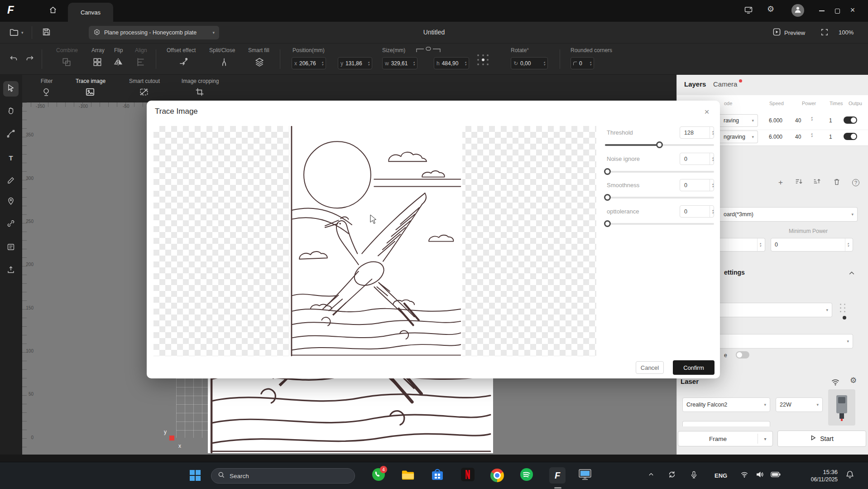  I want to click on taskbar-app-whatsapp: 4, so click(379, 475).